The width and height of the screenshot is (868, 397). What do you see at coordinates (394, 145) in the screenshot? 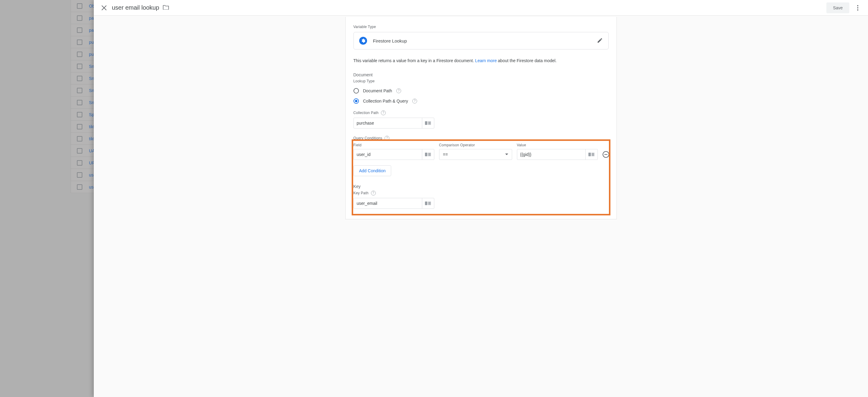
I see `condition-field-label: Field` at bounding box center [394, 145].